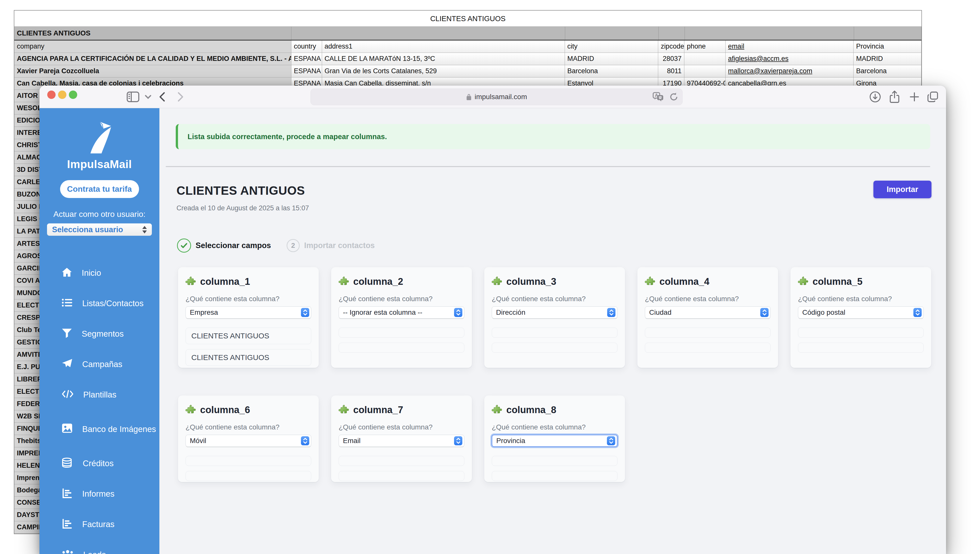 The width and height of the screenshot is (980, 554). Describe the element at coordinates (671, 71) in the screenshot. I see `sheet-cell: 8011` at that location.